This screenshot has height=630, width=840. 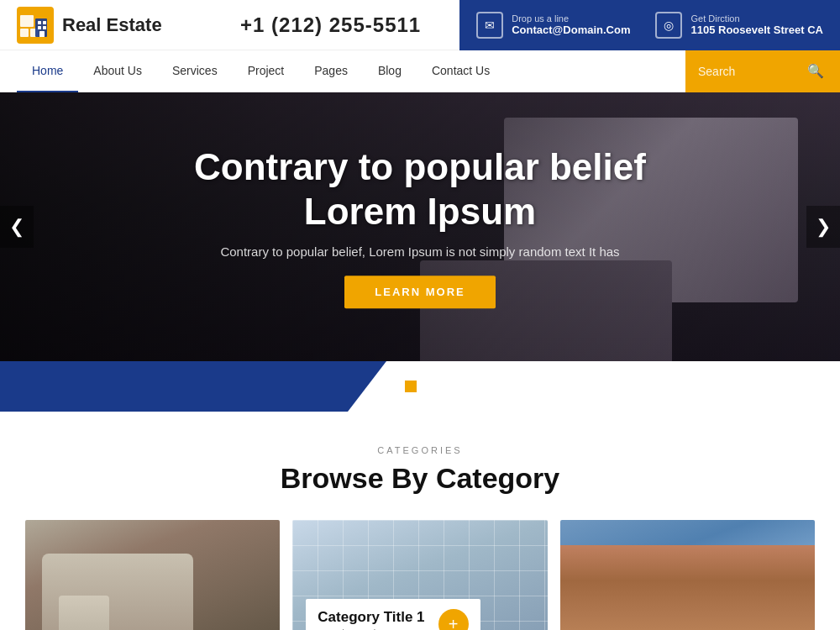 I want to click on contact-email: Contact@Domain.Com, so click(x=571, y=30).